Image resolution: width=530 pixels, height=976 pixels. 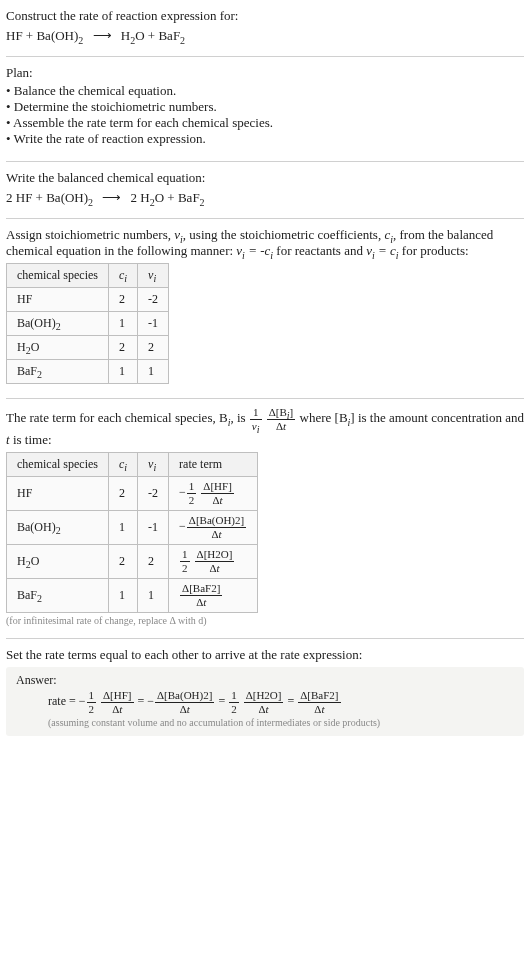 What do you see at coordinates (264, 702) in the screenshot?
I see `dH2O-frac: Δ[H2O]Δt` at bounding box center [264, 702].